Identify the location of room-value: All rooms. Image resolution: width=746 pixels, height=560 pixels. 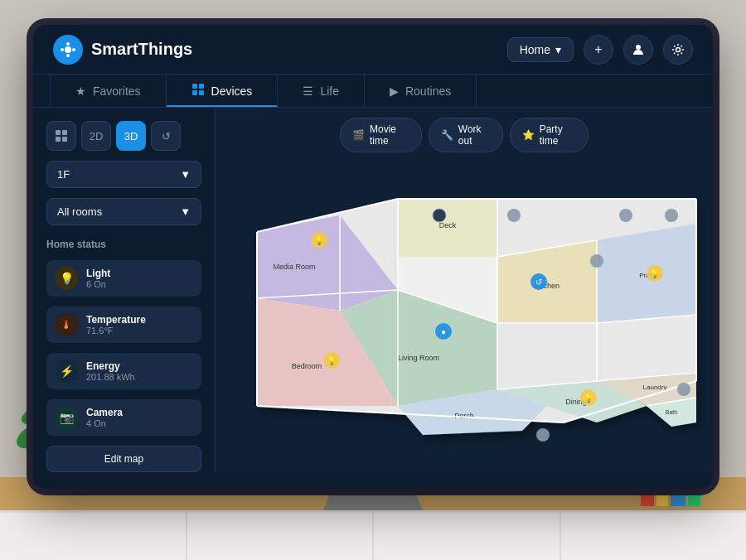
(80, 212).